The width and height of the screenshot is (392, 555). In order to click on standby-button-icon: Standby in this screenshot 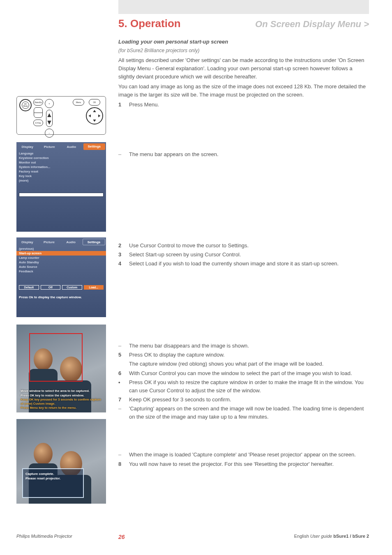, I will do `click(38, 102)`.